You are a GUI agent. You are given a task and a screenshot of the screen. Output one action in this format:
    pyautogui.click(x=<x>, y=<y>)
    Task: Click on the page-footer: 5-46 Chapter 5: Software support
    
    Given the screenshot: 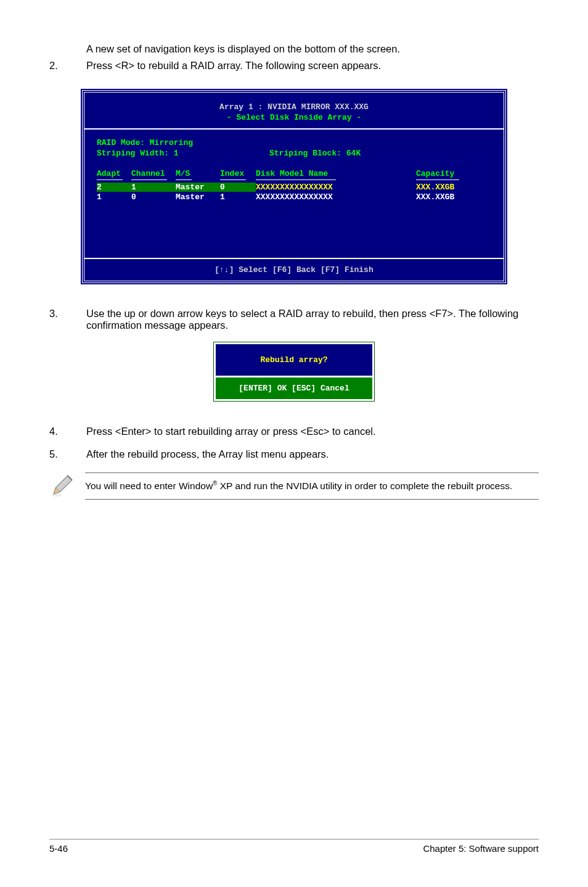 What is the action you would take?
    pyautogui.click(x=294, y=846)
    